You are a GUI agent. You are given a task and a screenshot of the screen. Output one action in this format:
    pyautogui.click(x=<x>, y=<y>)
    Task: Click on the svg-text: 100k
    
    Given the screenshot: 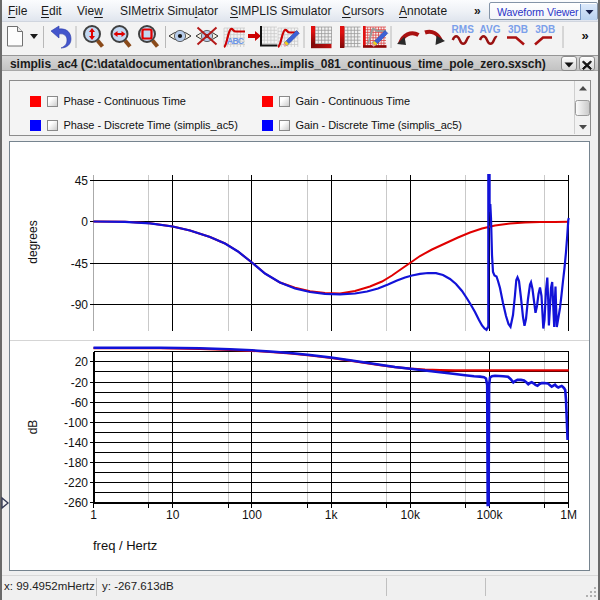 What is the action you would take?
    pyautogui.click(x=490, y=515)
    